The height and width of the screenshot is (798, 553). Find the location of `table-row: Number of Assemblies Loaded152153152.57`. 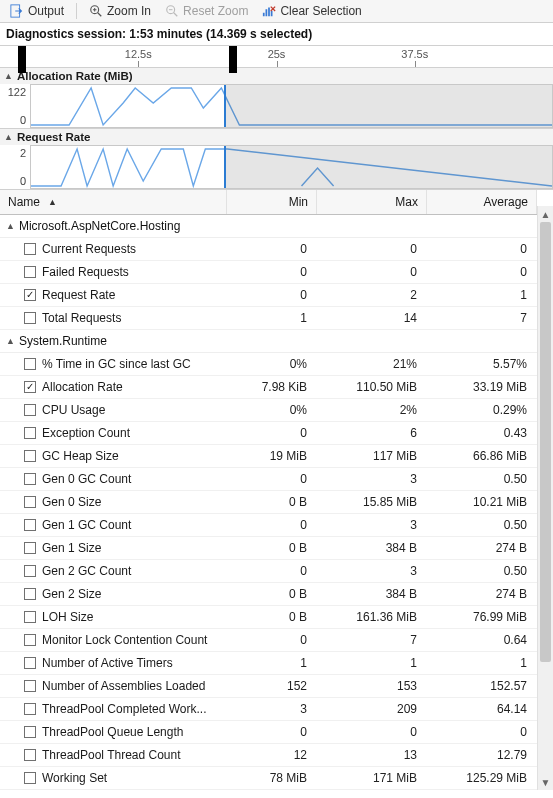

table-row: Number of Assemblies Loaded152153152.57 is located at coordinates (268, 686).